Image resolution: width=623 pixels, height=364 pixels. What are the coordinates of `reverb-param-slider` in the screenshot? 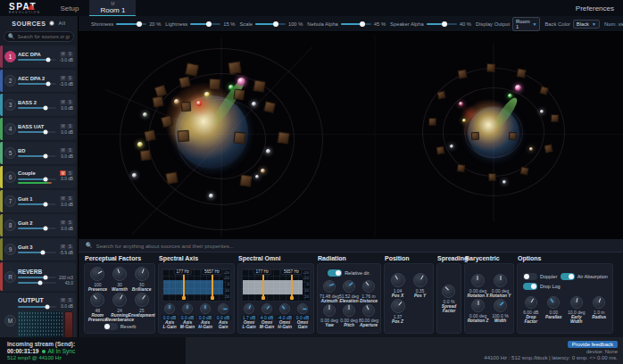 It's located at (37, 283).